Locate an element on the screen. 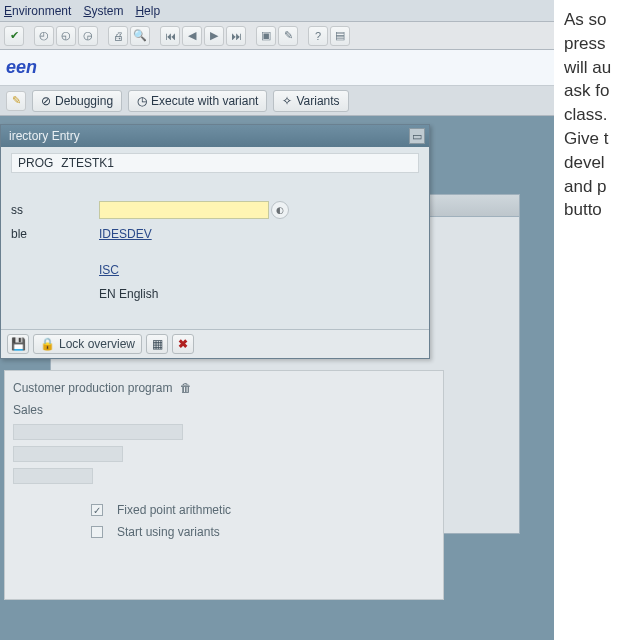 The height and width of the screenshot is (640, 640). print-icon: 🖨 is located at coordinates (118, 36).